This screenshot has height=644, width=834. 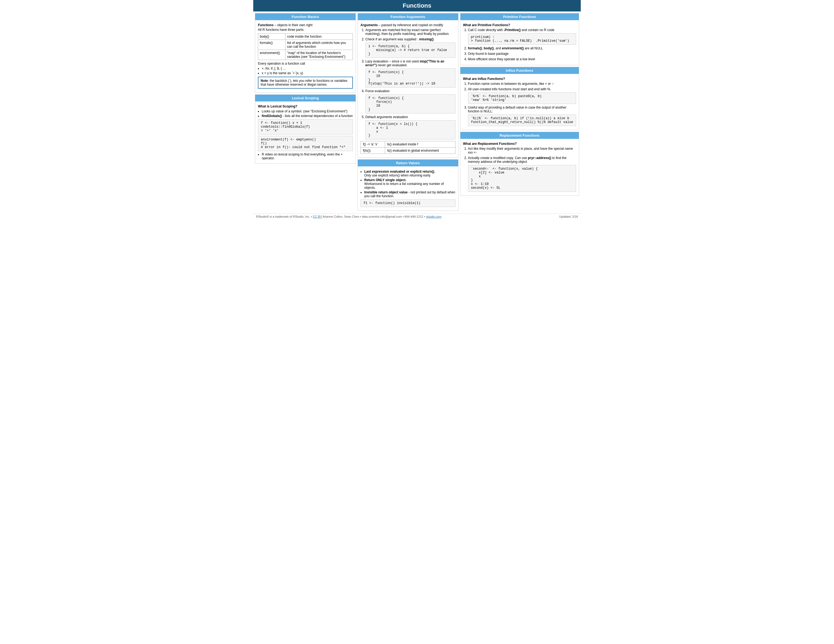 What do you see at coordinates (411, 73) in the screenshot?
I see `list-item: Lazy evaluation – since x is not used st…` at bounding box center [411, 73].